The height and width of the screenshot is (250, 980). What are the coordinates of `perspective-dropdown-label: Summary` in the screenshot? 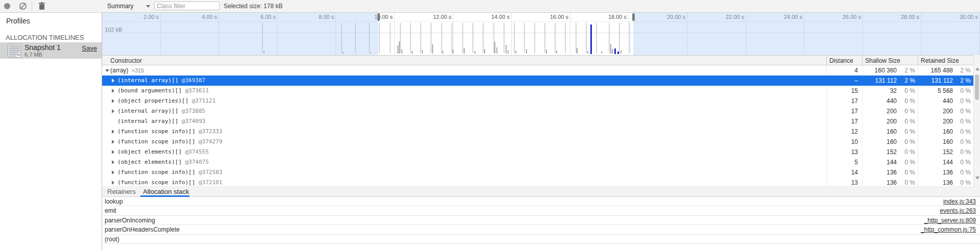 It's located at (121, 6).